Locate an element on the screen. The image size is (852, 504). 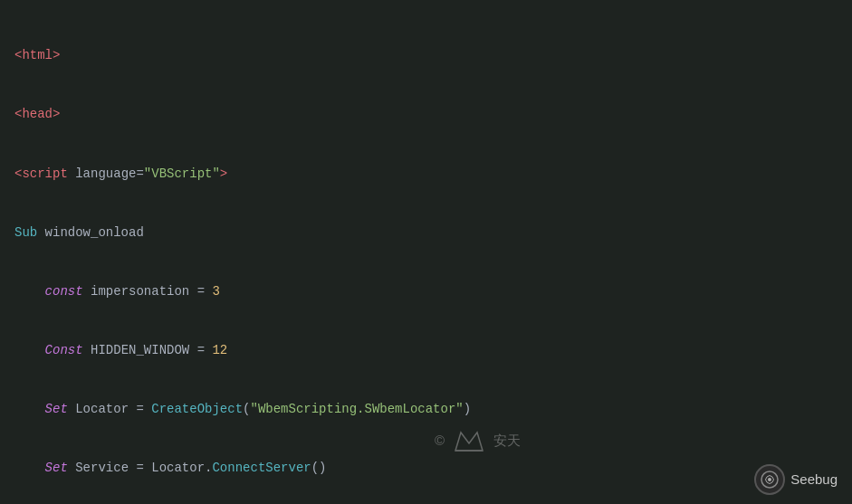
copyright-text: © 安天 is located at coordinates (478, 442).